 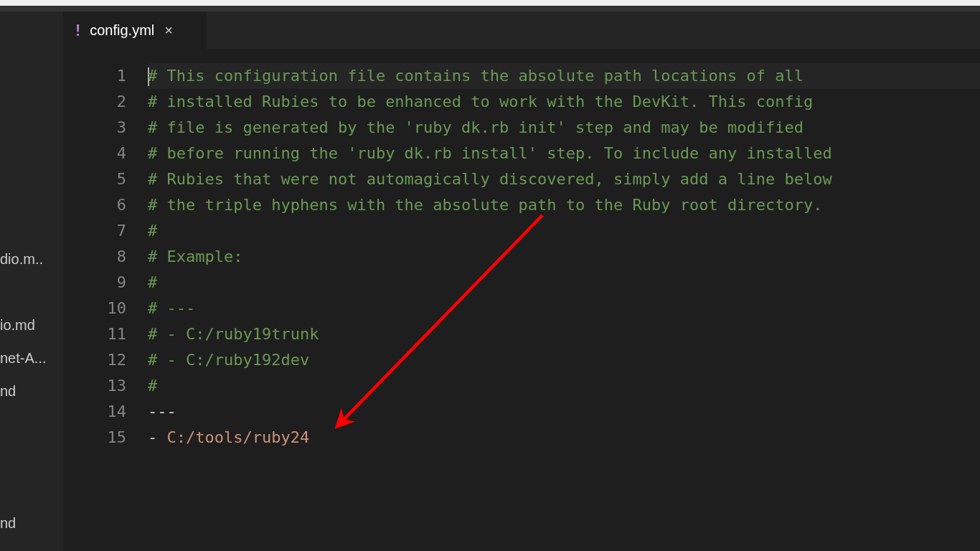 What do you see at coordinates (564, 179) in the screenshot?
I see `code-line: # Rubies that were not automagically dis…` at bounding box center [564, 179].